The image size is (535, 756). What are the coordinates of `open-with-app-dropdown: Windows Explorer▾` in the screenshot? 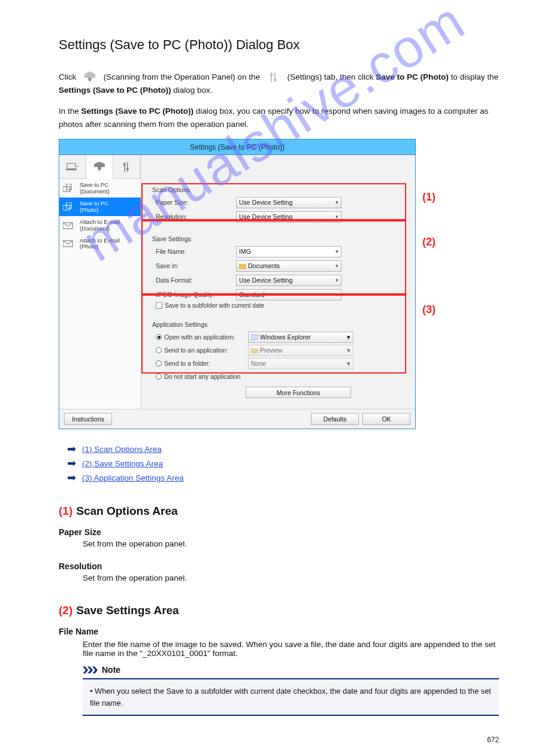 It's located at (301, 338).